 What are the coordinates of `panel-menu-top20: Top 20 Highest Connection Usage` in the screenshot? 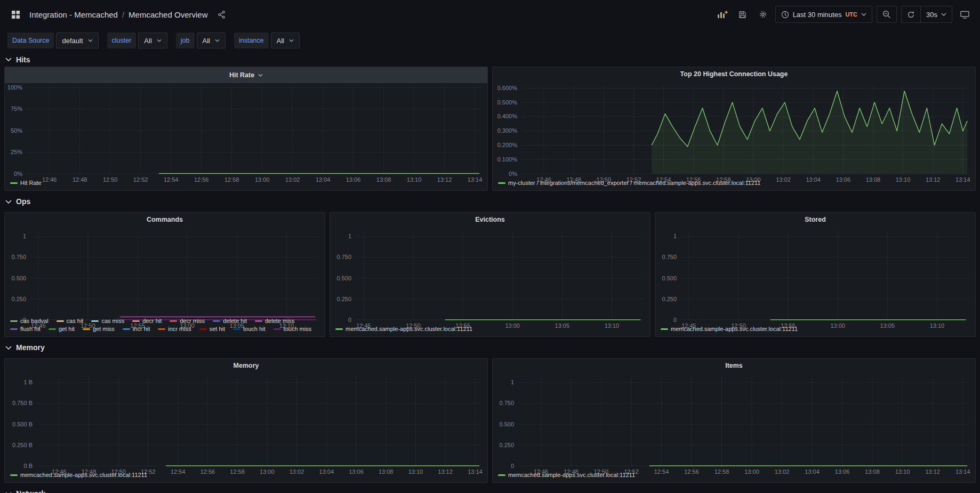 It's located at (734, 74).